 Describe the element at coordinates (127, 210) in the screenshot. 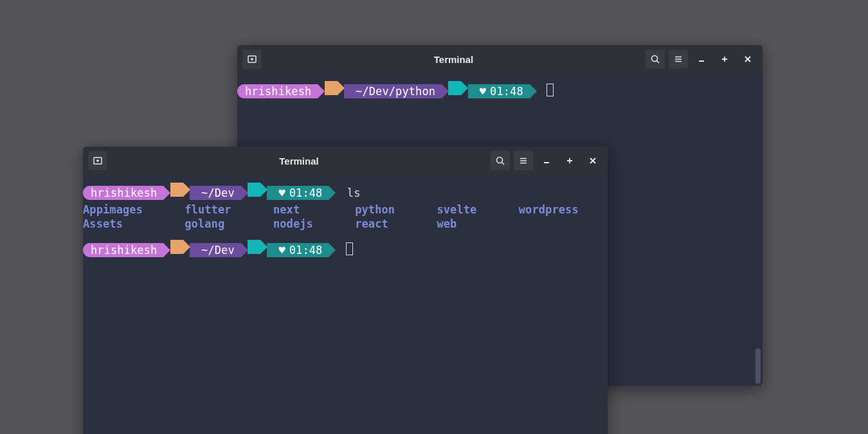

I see `ls-item: Appimages` at that location.